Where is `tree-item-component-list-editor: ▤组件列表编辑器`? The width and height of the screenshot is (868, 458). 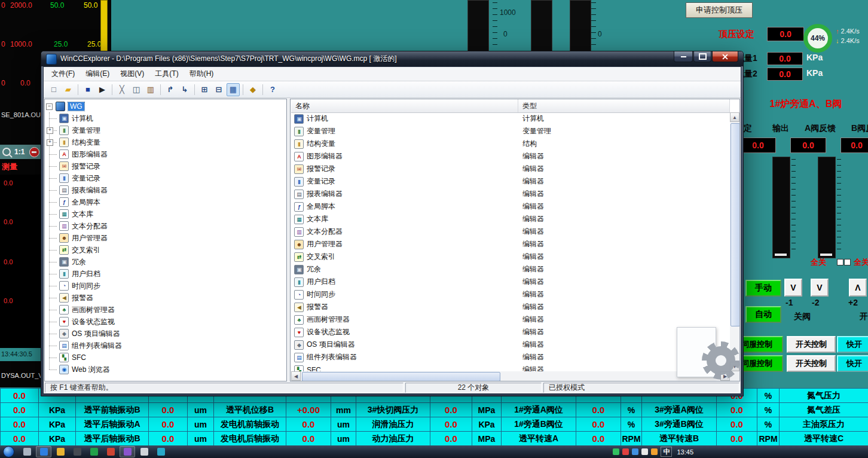
tree-item-component-list-editor: ▤组件列表编辑器 is located at coordinates (166, 346).